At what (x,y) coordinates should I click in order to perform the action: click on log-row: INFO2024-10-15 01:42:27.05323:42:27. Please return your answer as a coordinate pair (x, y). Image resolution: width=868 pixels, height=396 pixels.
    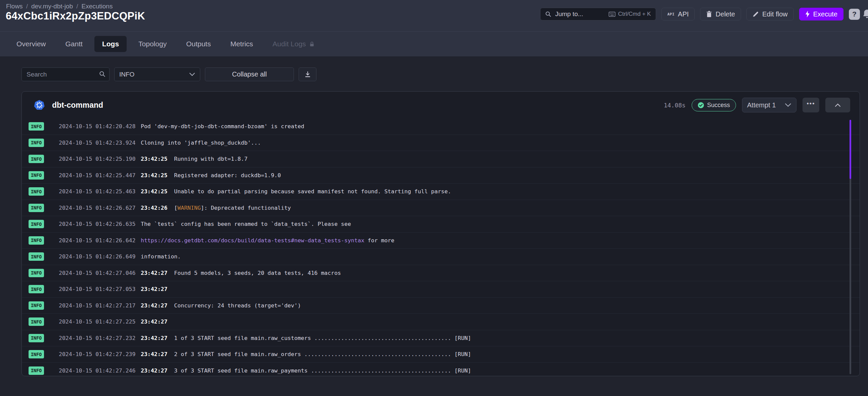
    Looking at the image, I should click on (441, 290).